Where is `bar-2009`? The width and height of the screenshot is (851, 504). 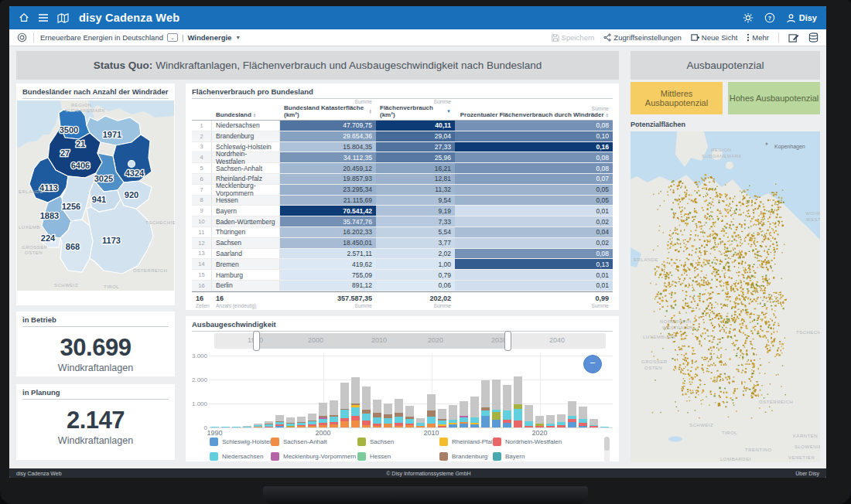 bar-2009 is located at coordinates (421, 423).